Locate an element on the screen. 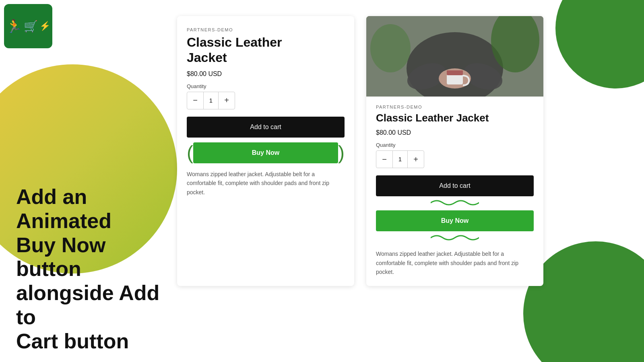 This screenshot has width=644, height=362. card1-qty-value: 1 is located at coordinates (211, 101).